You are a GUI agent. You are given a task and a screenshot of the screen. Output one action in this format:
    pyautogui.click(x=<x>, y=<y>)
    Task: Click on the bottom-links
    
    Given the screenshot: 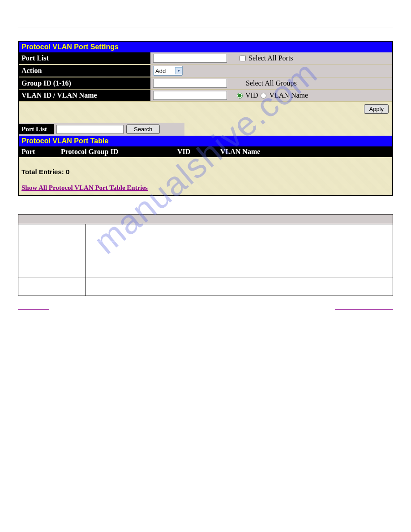 What is the action you would take?
    pyautogui.click(x=206, y=310)
    